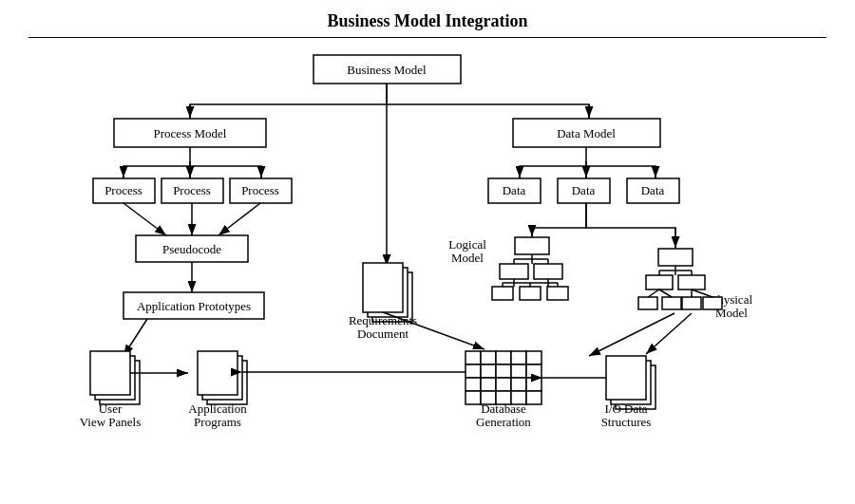 Image resolution: width=855 pixels, height=504 pixels. Describe the element at coordinates (218, 408) in the screenshot. I see `aprog-line1: Application` at that location.